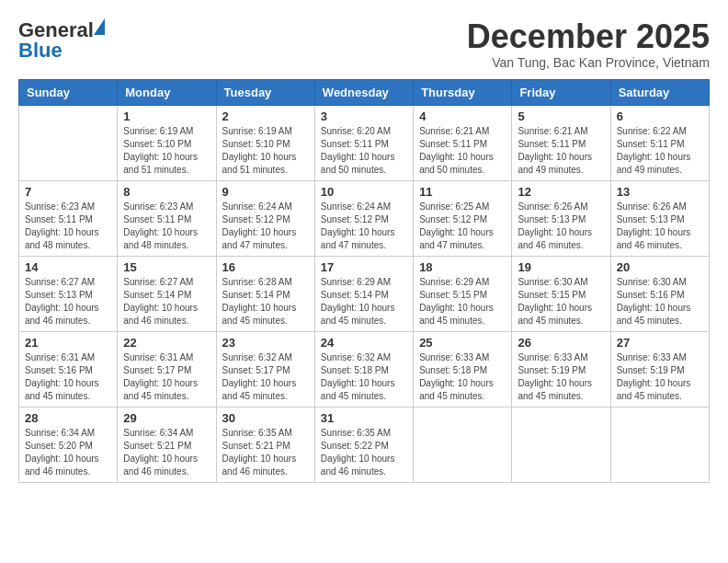 This screenshot has height=563, width=728. Describe the element at coordinates (462, 302) in the screenshot. I see `day-info: Sunrise: 6:29 AMSunset: 5:15 PMDaylight:…` at that location.